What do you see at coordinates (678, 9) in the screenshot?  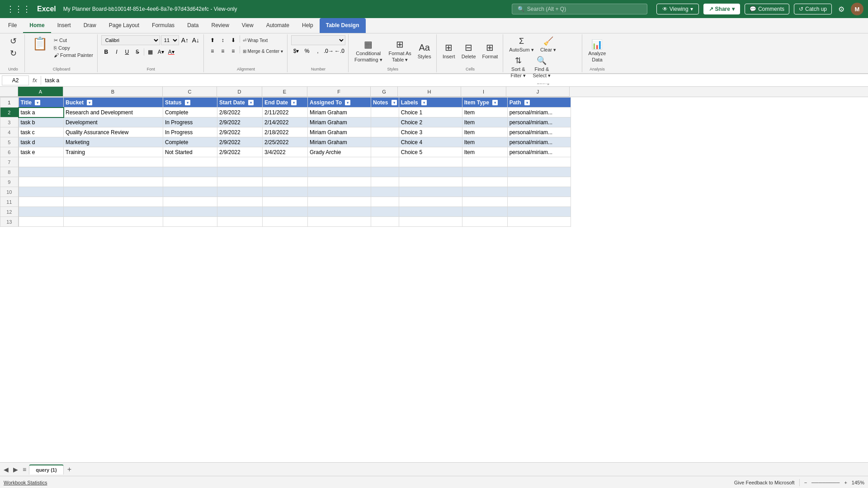 I see `viewing-button: 👁 Viewing ▾` at bounding box center [678, 9].